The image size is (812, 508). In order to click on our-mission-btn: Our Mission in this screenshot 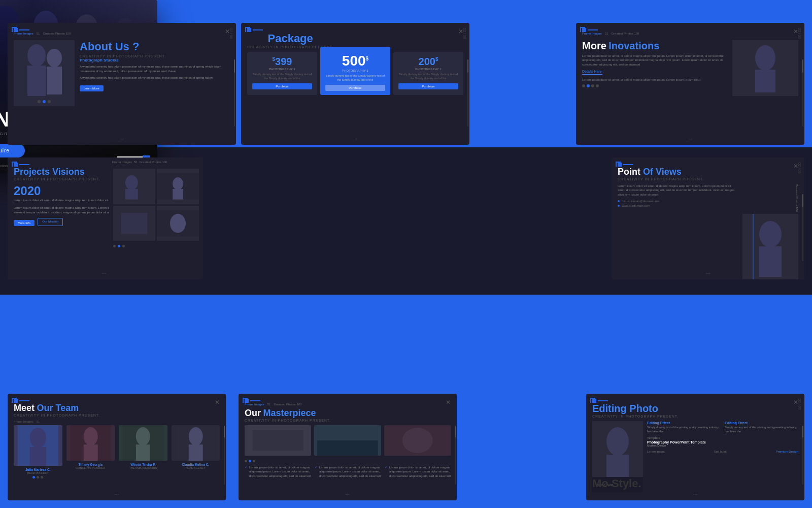, I will do `click(50, 222)`.